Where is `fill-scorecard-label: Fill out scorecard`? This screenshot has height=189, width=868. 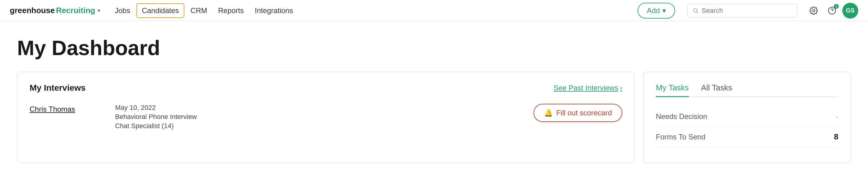
fill-scorecard-label: Fill out scorecard is located at coordinates (584, 113).